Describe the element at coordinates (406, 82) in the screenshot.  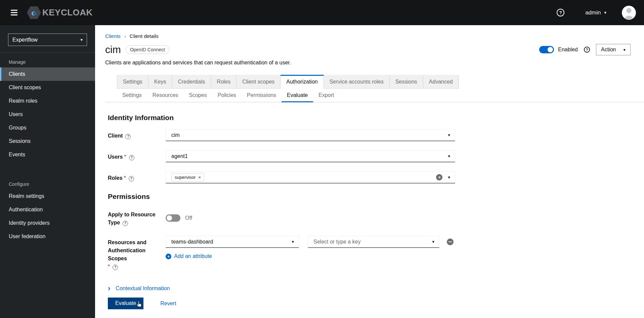
I see `tab-sessions: Sessions` at that location.